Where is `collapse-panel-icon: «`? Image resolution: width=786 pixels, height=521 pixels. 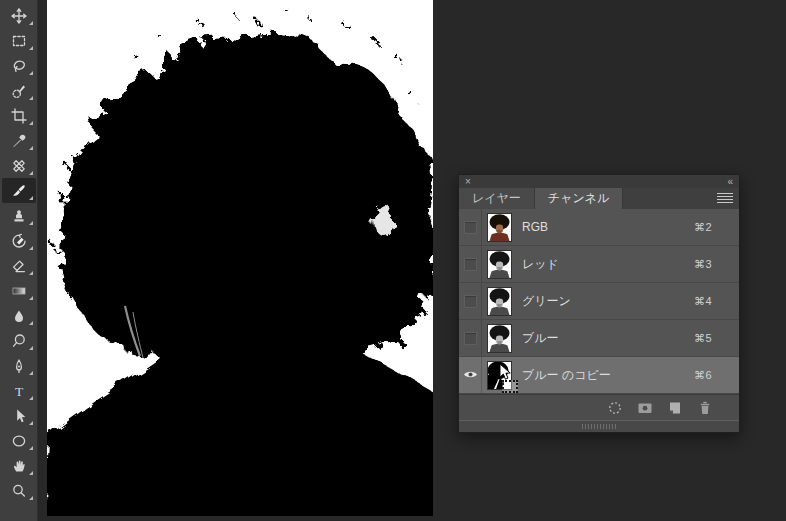
collapse-panel-icon: « is located at coordinates (730, 182).